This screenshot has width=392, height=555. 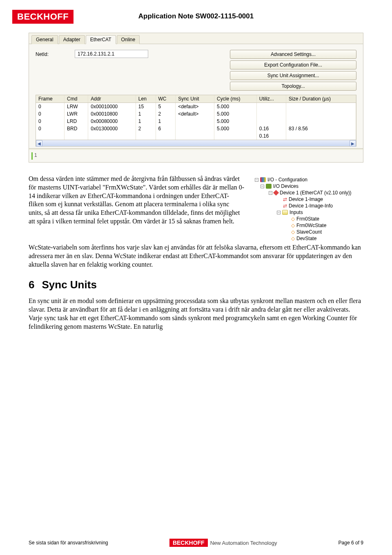 What do you see at coordinates (293, 86) in the screenshot?
I see `topology-button: Topology...` at bounding box center [293, 86].